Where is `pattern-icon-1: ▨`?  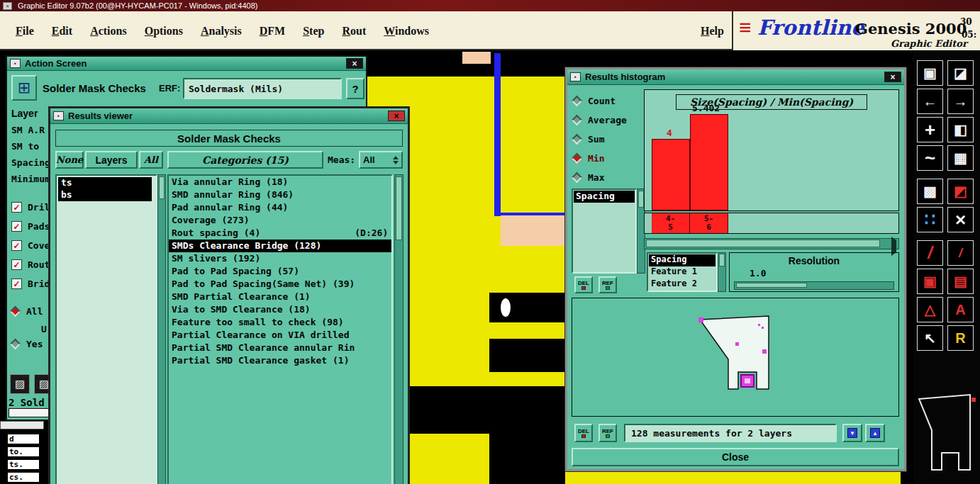
pattern-icon-1: ▨ is located at coordinates (20, 384).